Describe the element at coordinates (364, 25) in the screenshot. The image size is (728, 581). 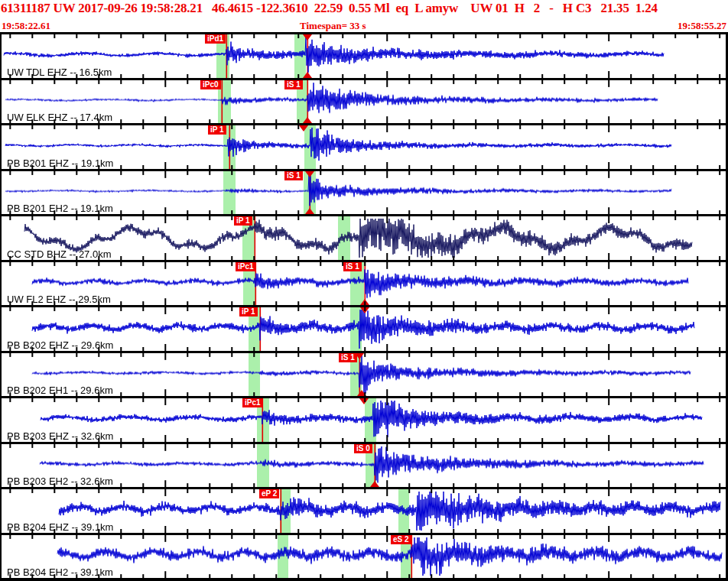
I see `time-axis-header: 19:58:22.61 Timespan= 33 s 19:58:55.27` at that location.